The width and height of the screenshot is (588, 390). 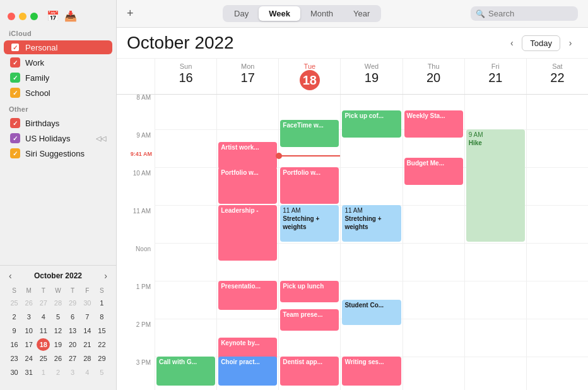 What do you see at coordinates (433, 241) in the screenshot?
I see `grid-col-4: Weekly Sta...Budget Me...` at bounding box center [433, 241].